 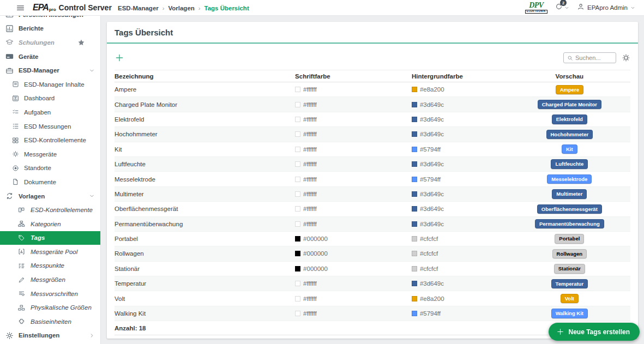 What do you see at coordinates (22, 293) in the screenshot?
I see `list-gear-icon` at bounding box center [22, 293].